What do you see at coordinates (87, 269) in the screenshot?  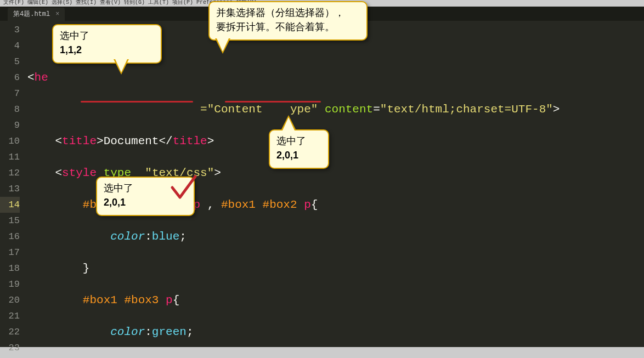 I see `brace: }` at bounding box center [87, 269].